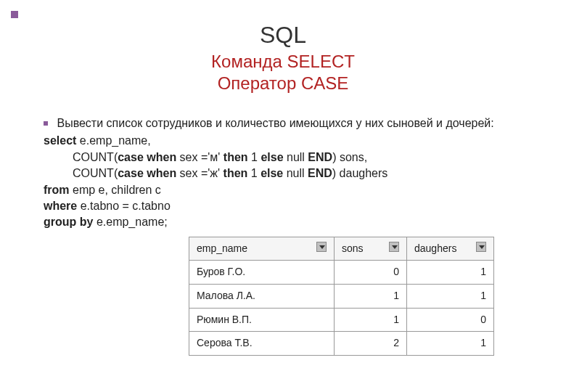 The height and width of the screenshot is (392, 566). I want to click on code-text: sex ='м', so click(200, 157).